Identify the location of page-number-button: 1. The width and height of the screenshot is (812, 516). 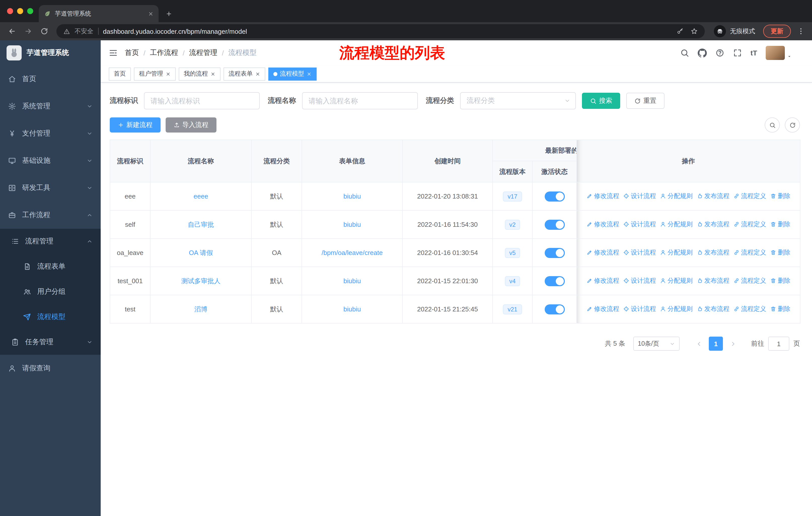
(716, 344).